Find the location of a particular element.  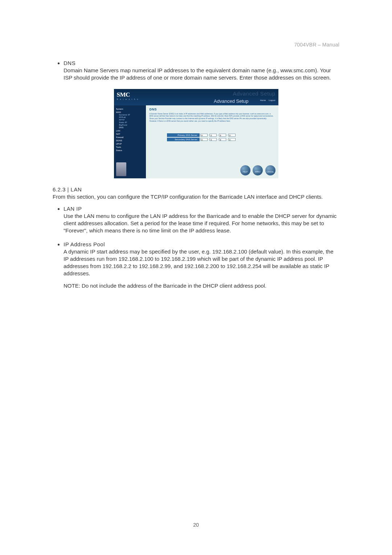

sidebar-item-tools: Tools is located at coordinates (130, 147).